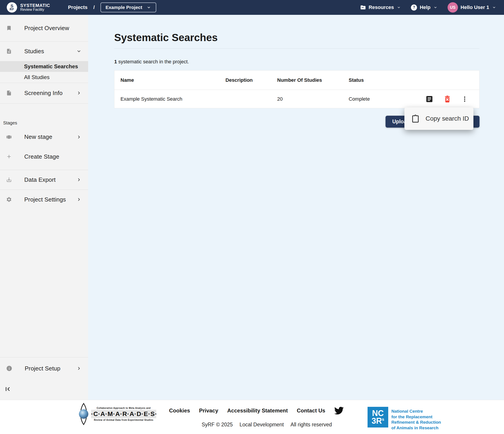  Describe the element at coordinates (44, 51) in the screenshot. I see `sidebar-item-studies: Studies` at that location.